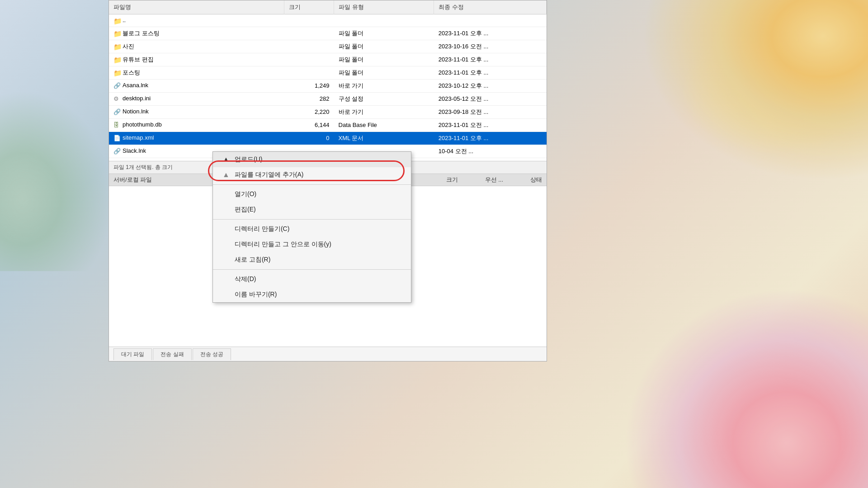  What do you see at coordinates (328, 72) in the screenshot?
I see `table-row: 📁포스팅 파일 폴더 2023-11-01 오후 ...` at bounding box center [328, 72].